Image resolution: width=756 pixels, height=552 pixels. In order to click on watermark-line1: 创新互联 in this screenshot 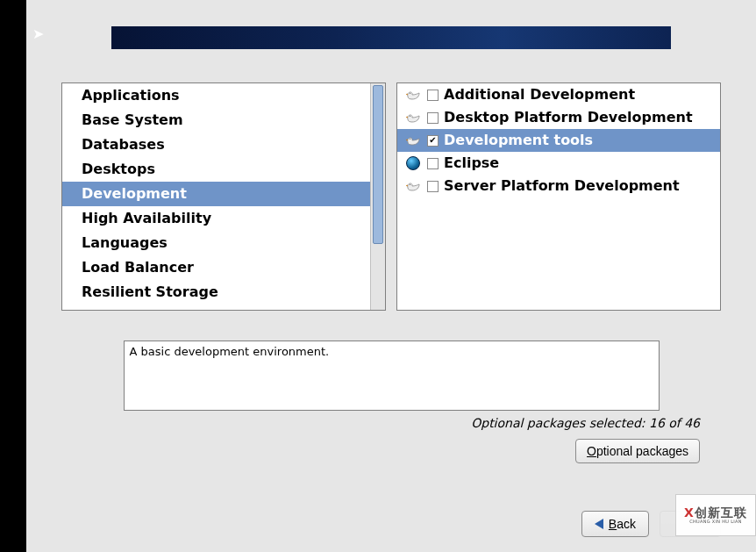, I will do `click(721, 513)`.